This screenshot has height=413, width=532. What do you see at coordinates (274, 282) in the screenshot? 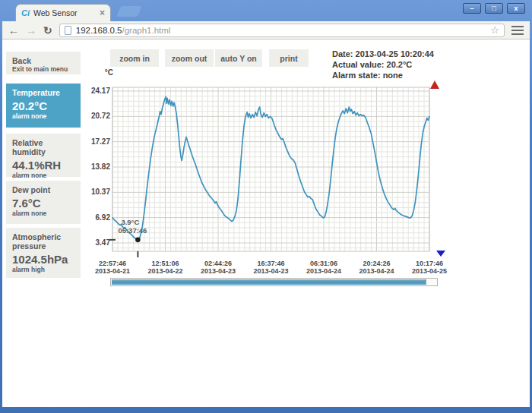
I see `chart-horizontal-scrollbar` at bounding box center [274, 282].